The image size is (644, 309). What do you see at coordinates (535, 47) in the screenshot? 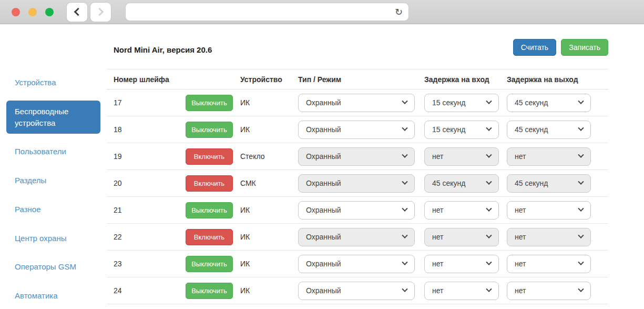
I see `read-button: Считать` at bounding box center [535, 47].